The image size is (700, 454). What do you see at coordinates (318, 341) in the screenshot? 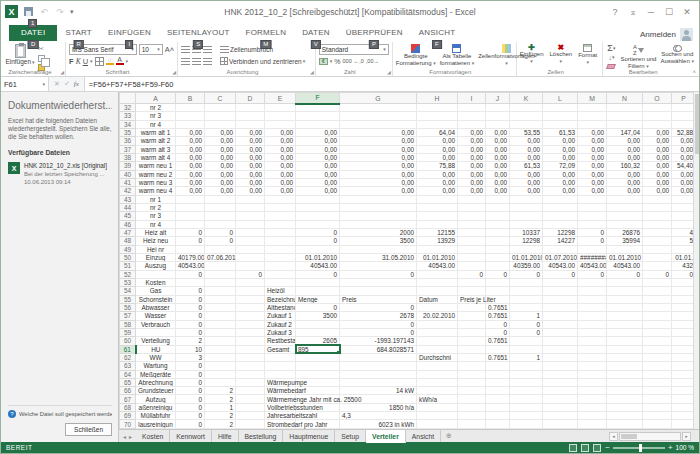
I see `cell-F60: 2605` at bounding box center [318, 341].